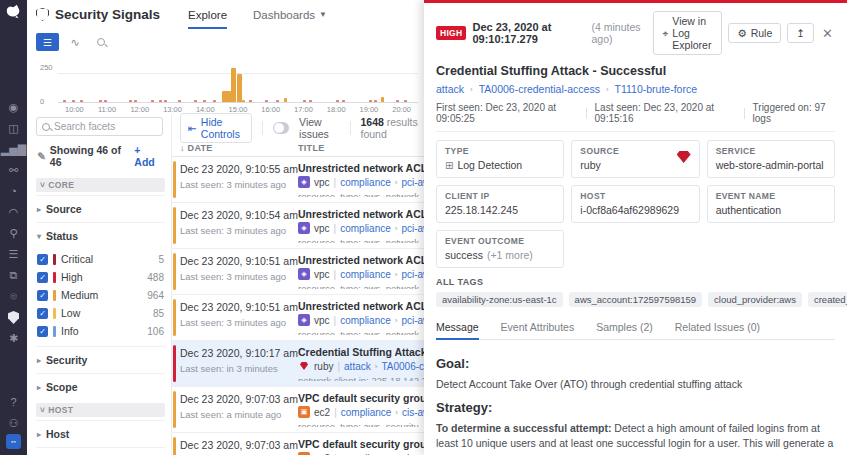  I want to click on table-row: Dec 23 2020, 9:07:03 amLast seen: a minu…, so click(298, 410).